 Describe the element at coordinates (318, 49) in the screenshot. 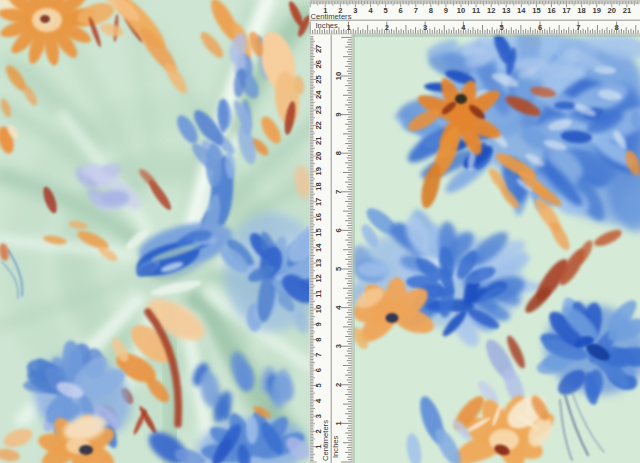

I see `svg-text: 27` at that location.